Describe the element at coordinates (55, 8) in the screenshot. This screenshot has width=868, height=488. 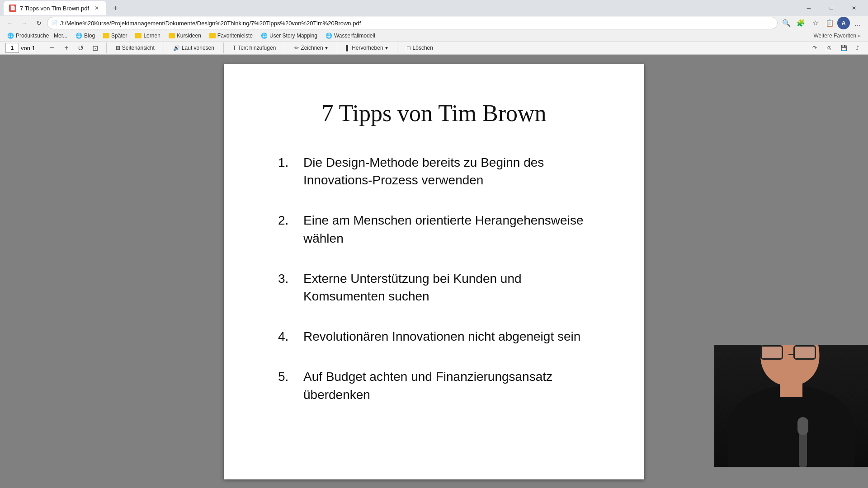
I see `browser-tab: 📄 7 Tipps von Tim Brown.pdf ✕` at that location.